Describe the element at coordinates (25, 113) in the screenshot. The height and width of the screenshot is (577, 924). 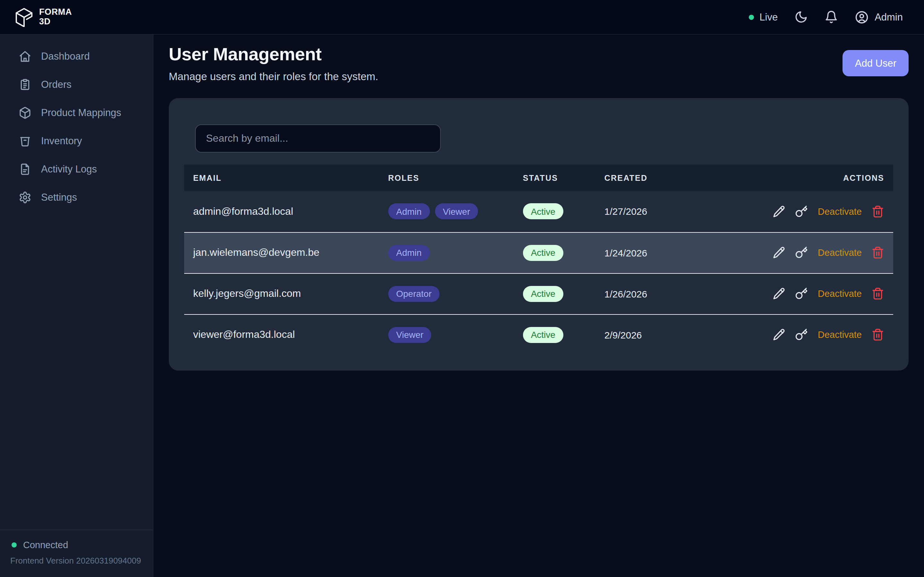
I see `box-icon` at that location.